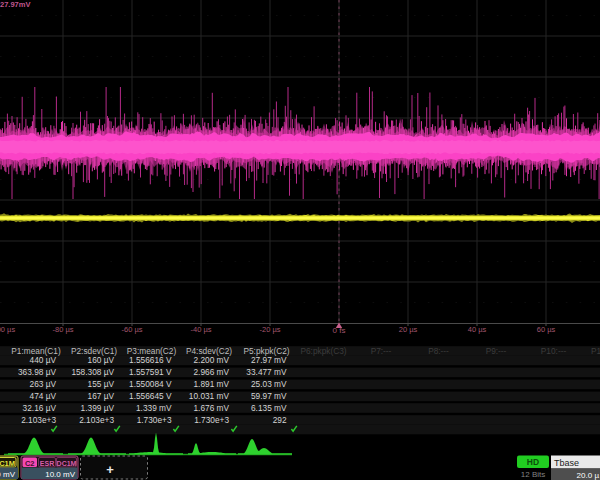  Describe the element at coordinates (64, 330) in the screenshot. I see `svg-text: -80 µs` at that location.